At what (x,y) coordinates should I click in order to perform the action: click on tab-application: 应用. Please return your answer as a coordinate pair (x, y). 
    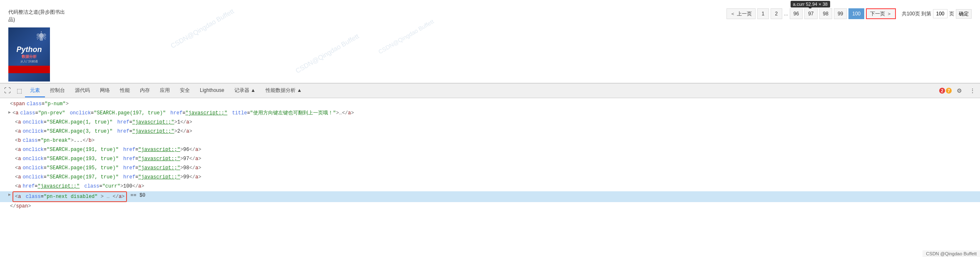
    Looking at the image, I should click on (165, 91).